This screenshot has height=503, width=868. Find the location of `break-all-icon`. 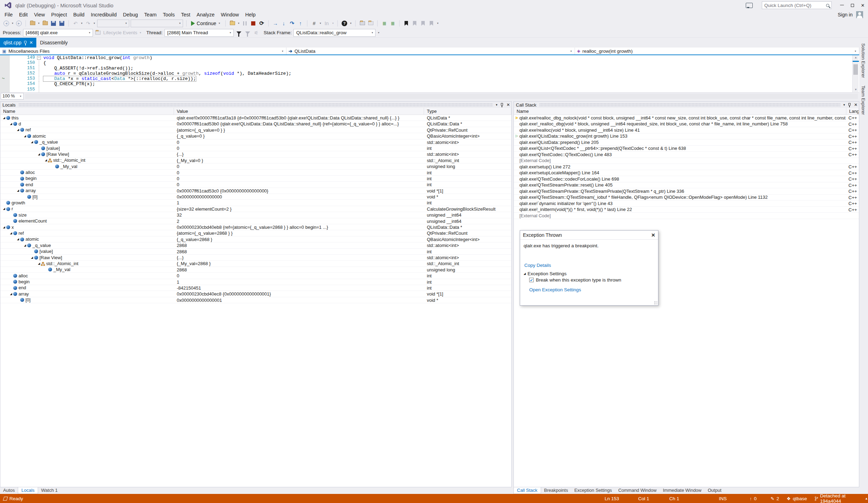

break-all-icon is located at coordinates (245, 23).